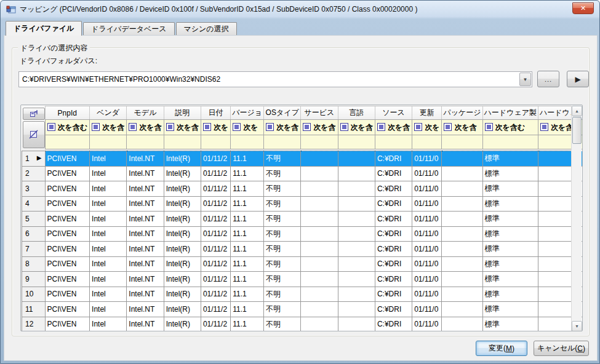 This screenshot has height=364, width=600. What do you see at coordinates (577, 111) in the screenshot?
I see `scroll-up-button: ▲` at bounding box center [577, 111].